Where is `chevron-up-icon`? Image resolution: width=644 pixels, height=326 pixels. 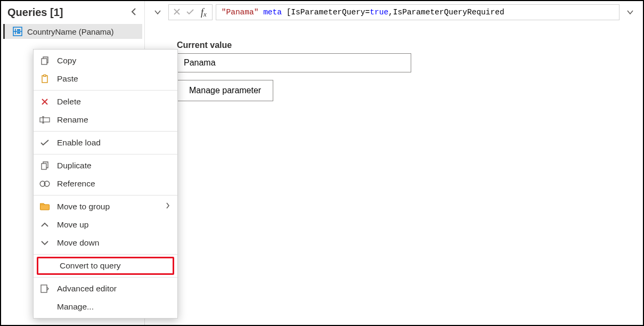
chevron-up-icon is located at coordinates (45, 225).